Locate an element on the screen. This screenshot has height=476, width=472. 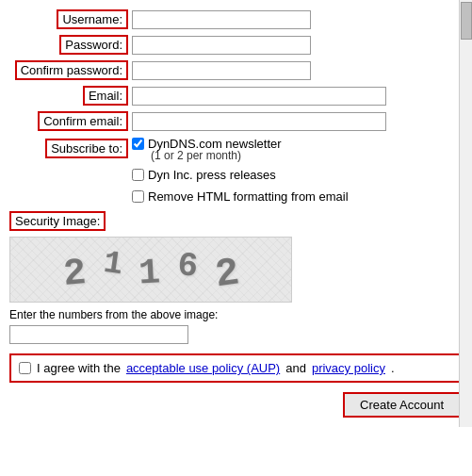
scrollbar is located at coordinates (465, 213).